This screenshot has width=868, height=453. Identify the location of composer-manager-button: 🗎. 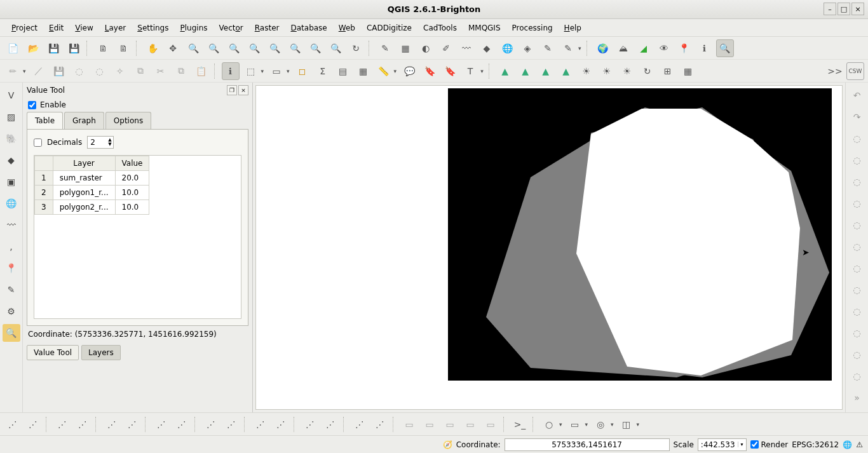
(123, 48).